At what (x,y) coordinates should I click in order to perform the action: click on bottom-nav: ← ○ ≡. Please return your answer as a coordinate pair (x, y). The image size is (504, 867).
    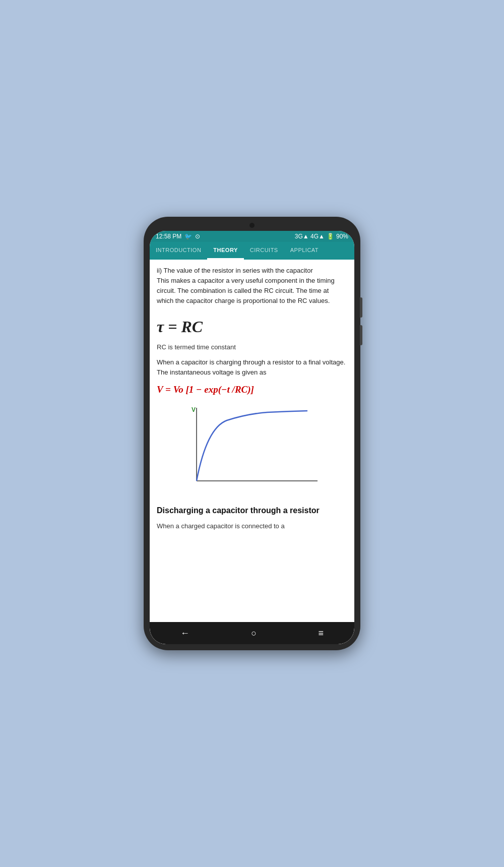
    Looking at the image, I should click on (252, 633).